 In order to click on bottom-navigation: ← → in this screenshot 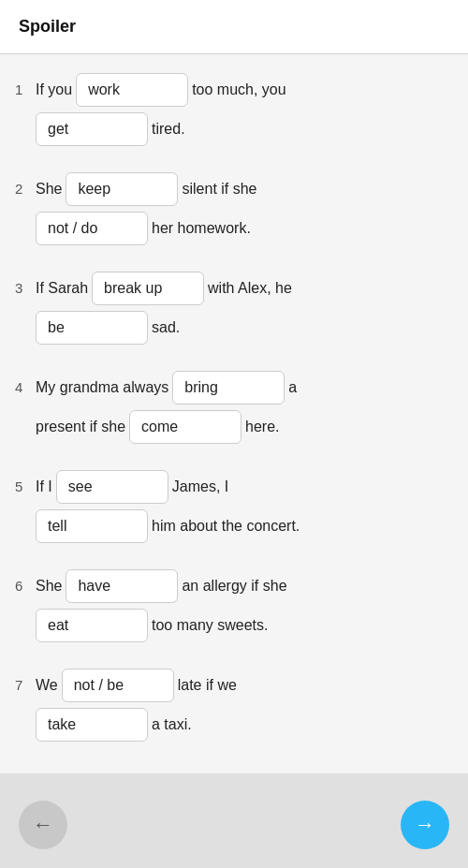, I will do `click(234, 828)`.